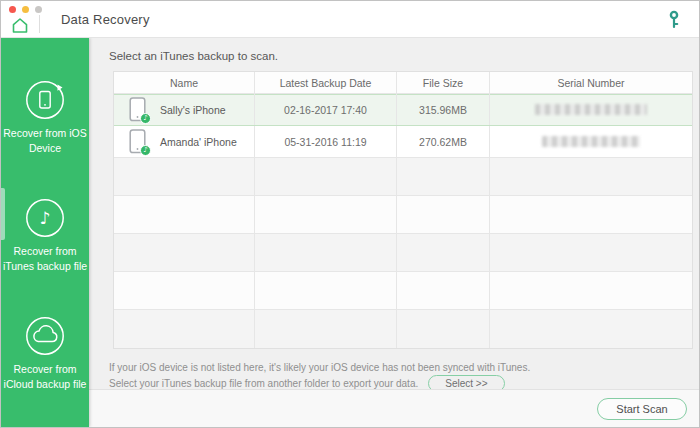 The image size is (700, 428). Describe the element at coordinates (403, 142) in the screenshot. I see `table-row-amandas-iphone: ♪ Amanda' iPhone 05-31-2016 11:19 270.62…` at that location.